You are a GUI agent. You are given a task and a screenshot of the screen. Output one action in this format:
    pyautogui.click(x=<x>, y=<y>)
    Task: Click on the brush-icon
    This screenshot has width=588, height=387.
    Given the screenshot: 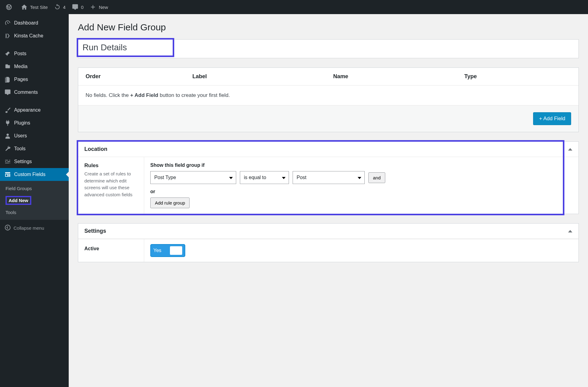 What is the action you would take?
    pyautogui.click(x=8, y=110)
    